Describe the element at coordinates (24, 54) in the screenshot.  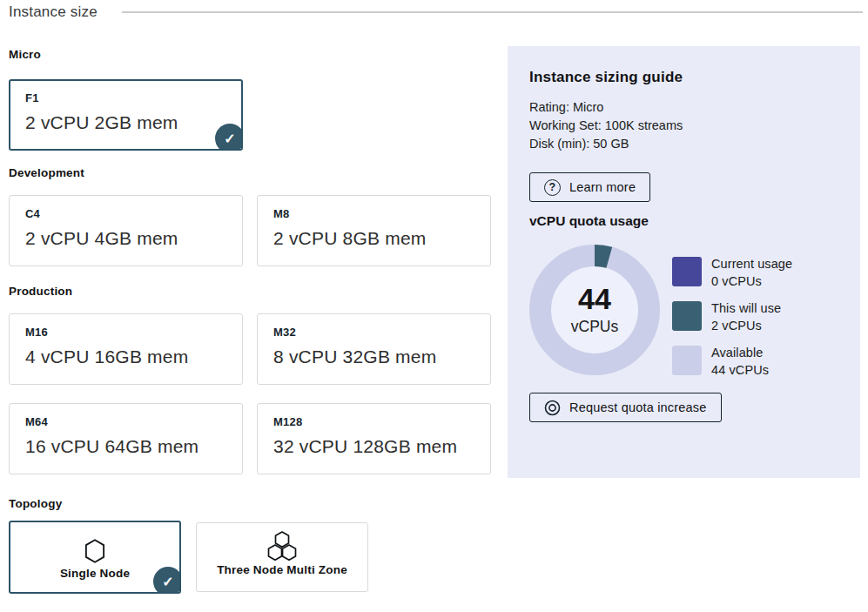
I see `group-label-micro: Micro` at that location.